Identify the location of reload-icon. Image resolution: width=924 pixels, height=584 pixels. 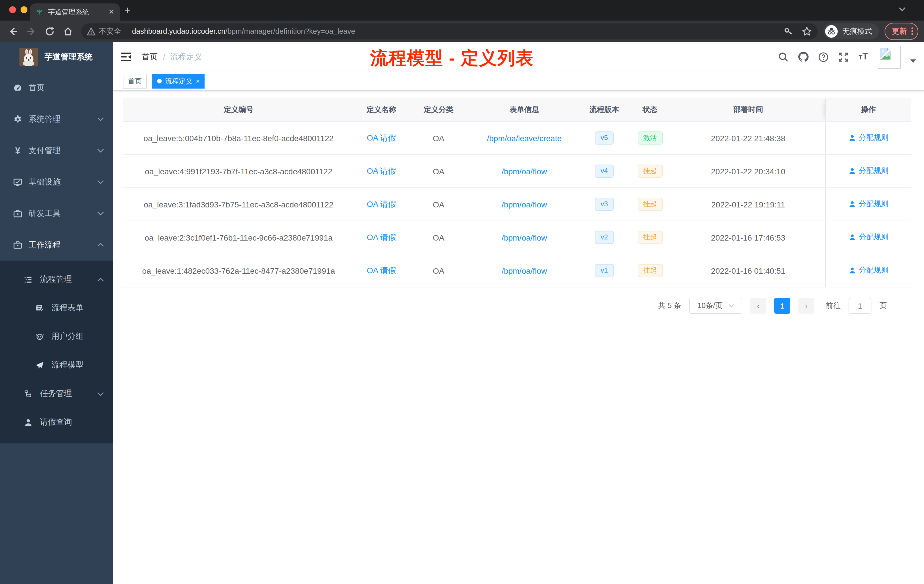
(50, 31).